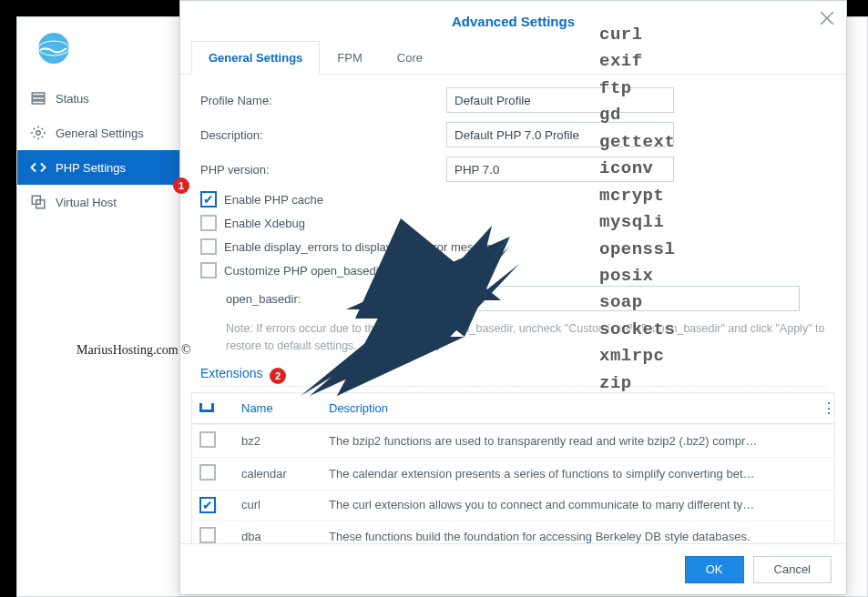  What do you see at coordinates (207, 408) in the screenshot?
I see `header-checkbox-icon` at bounding box center [207, 408].